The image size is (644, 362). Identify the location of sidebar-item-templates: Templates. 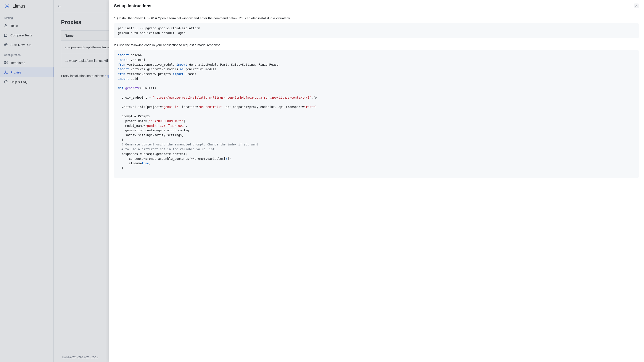
(27, 63).